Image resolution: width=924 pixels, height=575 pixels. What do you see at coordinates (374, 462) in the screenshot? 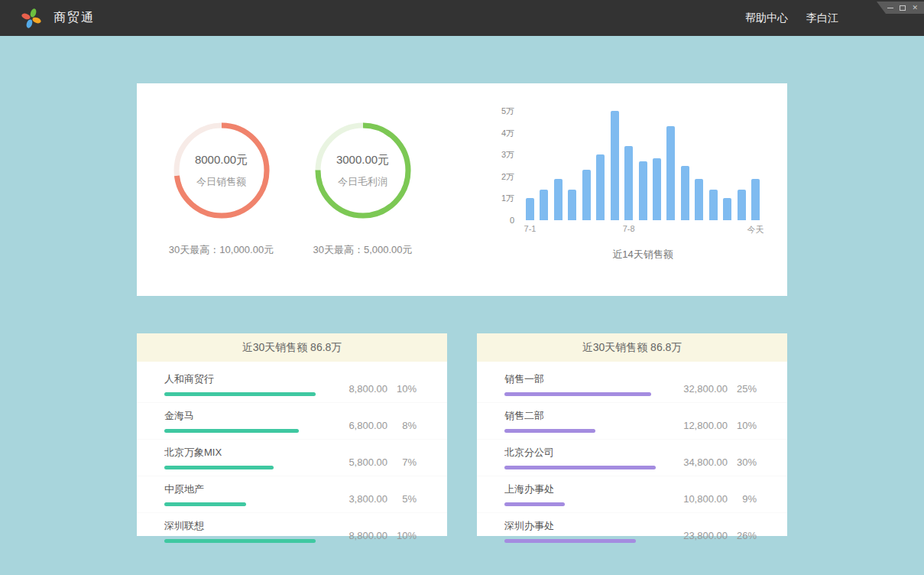
I see `rank-values: 5,800.007%` at bounding box center [374, 462].